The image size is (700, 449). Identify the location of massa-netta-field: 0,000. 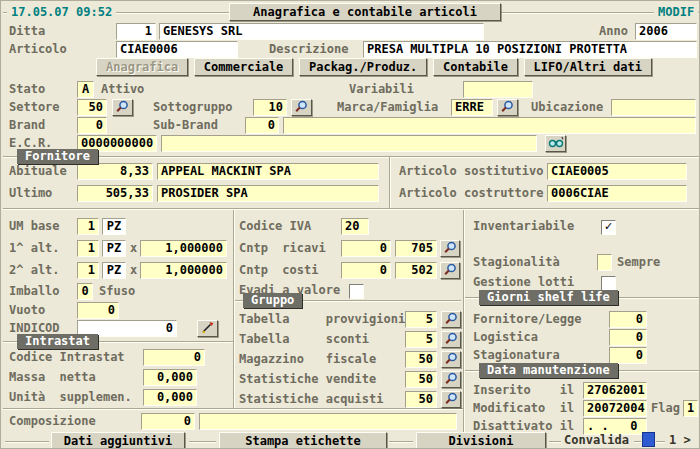
(170, 378).